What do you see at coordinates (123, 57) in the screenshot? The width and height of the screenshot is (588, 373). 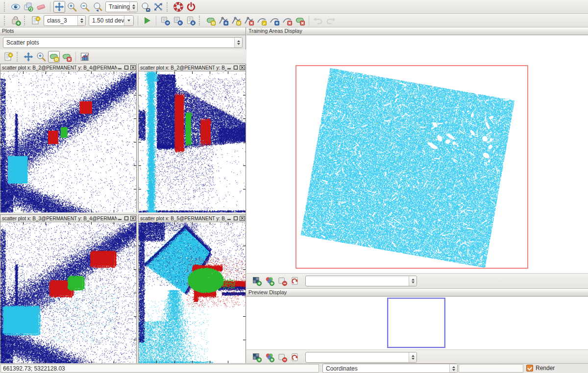 I see `plots-toolbar` at bounding box center [123, 57].